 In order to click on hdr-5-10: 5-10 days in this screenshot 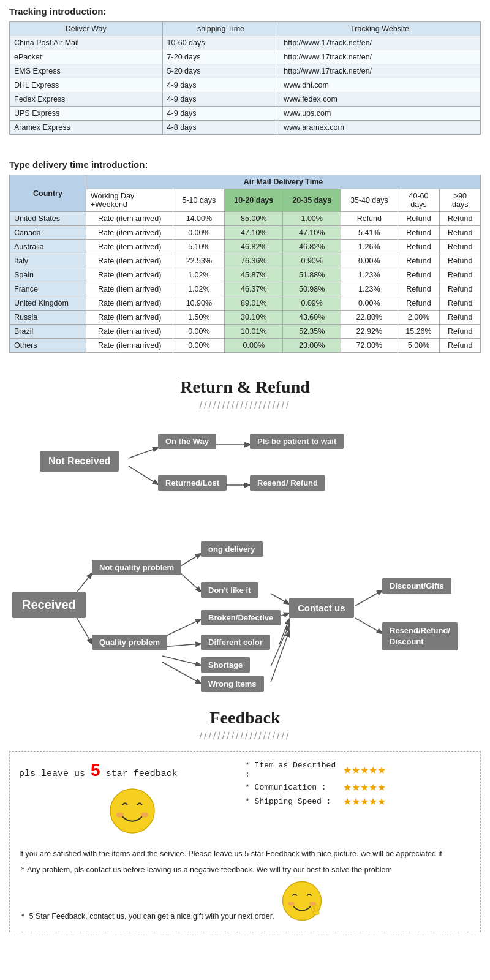, I will do `click(199, 201)`.